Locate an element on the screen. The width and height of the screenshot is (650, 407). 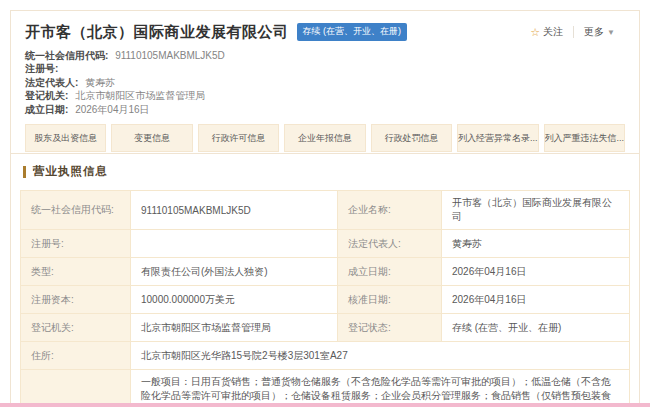
cell-label: 注册号: is located at coordinates (76, 244).